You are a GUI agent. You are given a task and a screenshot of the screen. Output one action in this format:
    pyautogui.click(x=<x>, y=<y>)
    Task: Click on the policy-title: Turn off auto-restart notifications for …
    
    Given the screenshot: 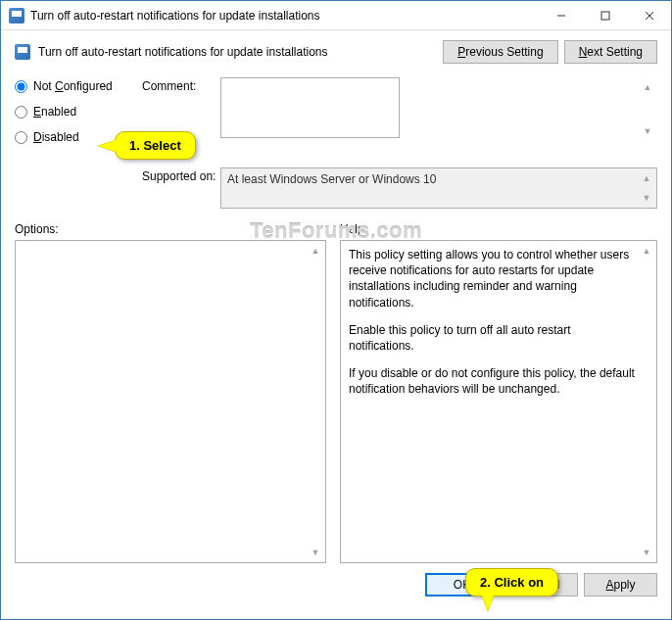 What is the action you would take?
    pyautogui.click(x=241, y=52)
    